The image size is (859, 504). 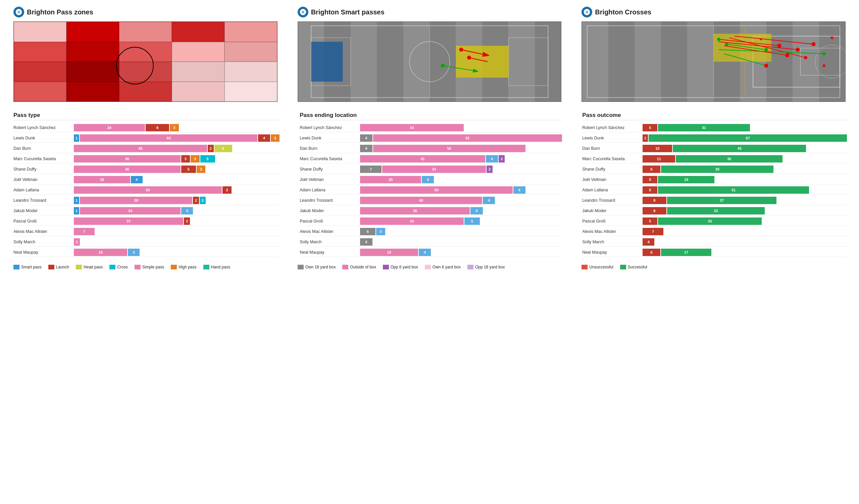 I want to click on crosses-field, so click(x=714, y=62).